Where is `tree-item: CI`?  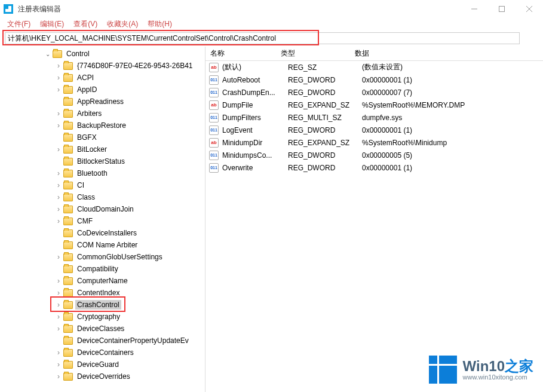
tree-item: CI is located at coordinates (103, 185).